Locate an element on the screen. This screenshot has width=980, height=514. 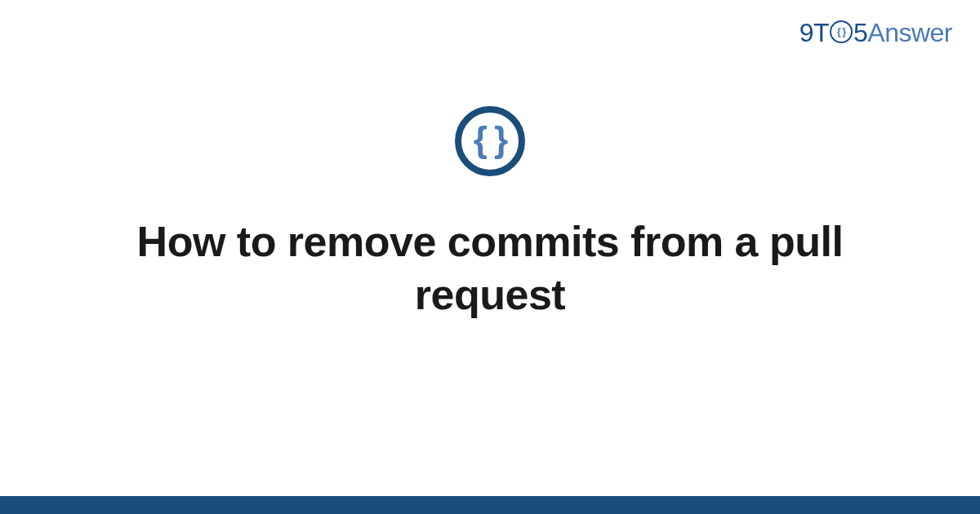
site-logo: 9T { } 5 Answer is located at coordinates (875, 33).